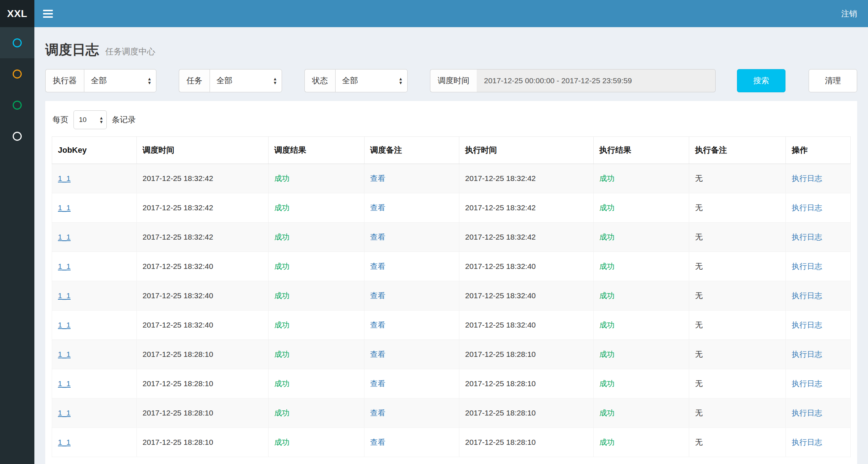 The width and height of the screenshot is (868, 464). Describe the element at coordinates (641, 151) in the screenshot. I see `col-header-handle-result: 执行结果` at that location.